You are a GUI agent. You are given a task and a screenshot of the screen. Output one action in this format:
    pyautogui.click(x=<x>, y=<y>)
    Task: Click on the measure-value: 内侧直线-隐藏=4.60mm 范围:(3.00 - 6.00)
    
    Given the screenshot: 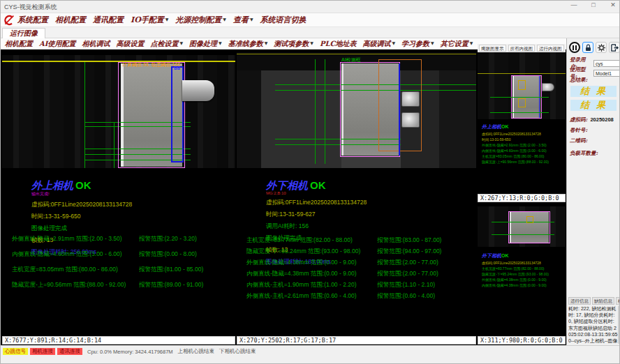 What is the action you would take?
    pyautogui.click(x=75, y=255)
    